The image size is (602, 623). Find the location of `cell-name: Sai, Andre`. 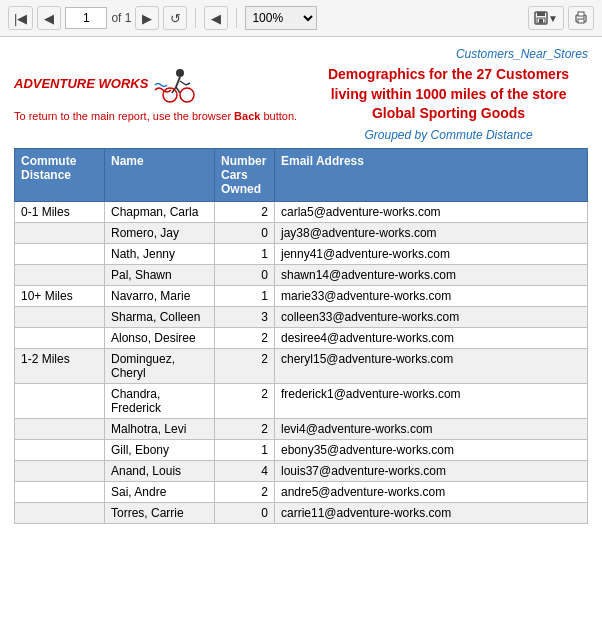

cell-name: Sai, Andre is located at coordinates (160, 492).